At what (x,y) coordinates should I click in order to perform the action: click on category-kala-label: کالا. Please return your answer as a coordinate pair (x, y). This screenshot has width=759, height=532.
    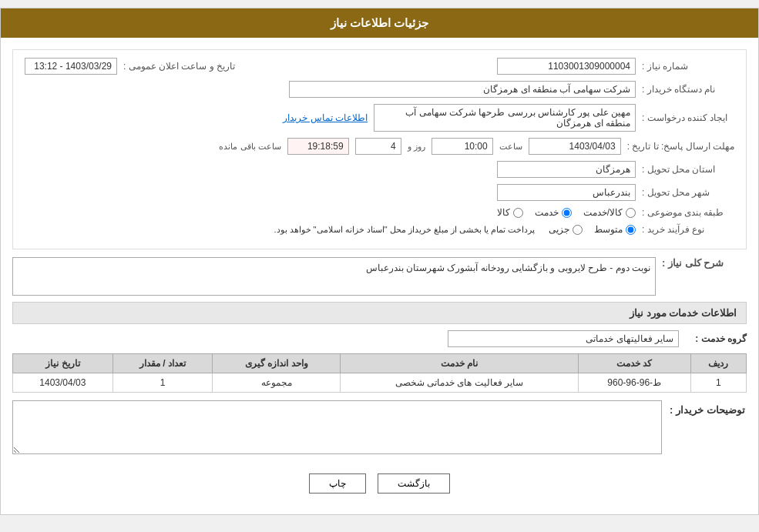
    Looking at the image, I should click on (504, 212).